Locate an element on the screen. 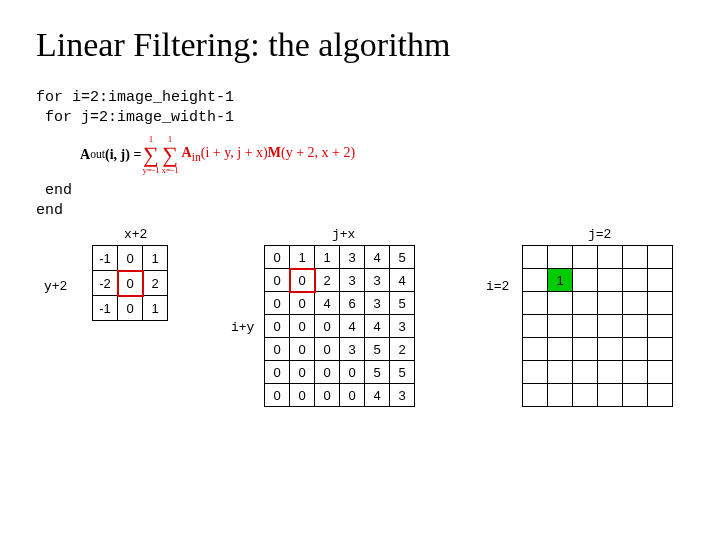 This screenshot has height=540, width=720. sigma-icon: ∑ is located at coordinates (170, 155).